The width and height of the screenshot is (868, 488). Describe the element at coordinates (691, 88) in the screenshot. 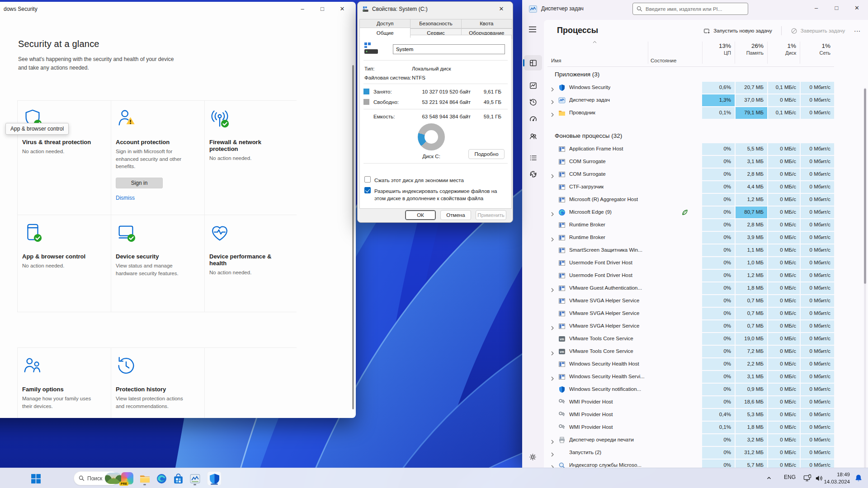

I see `process-row-windows-security: Windows Security0,6%20,7 МБ0,1 МБ/с0 Мби…` at that location.